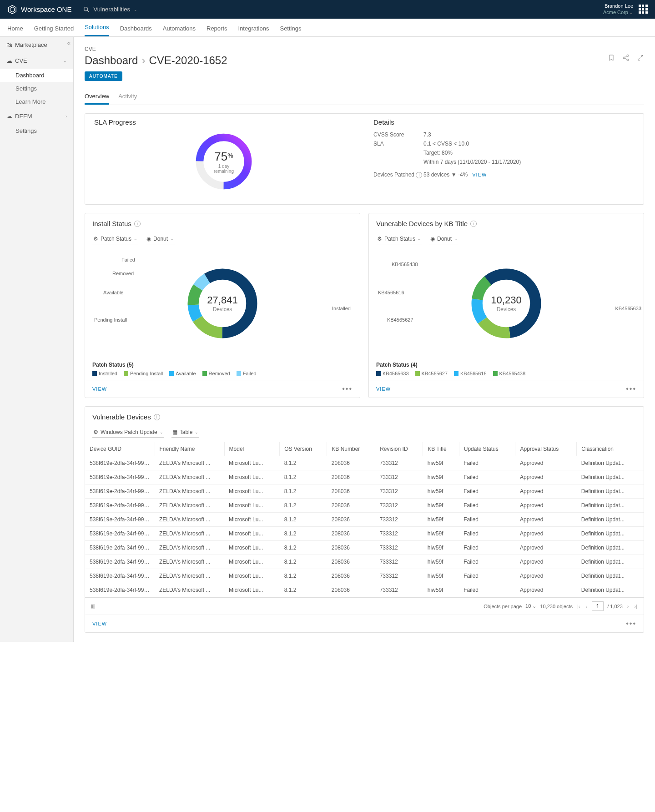 The width and height of the screenshot is (655, 812). What do you see at coordinates (36, 45) in the screenshot?
I see `sidebar-item-marketplace: 🛍Marketplace` at bounding box center [36, 45].